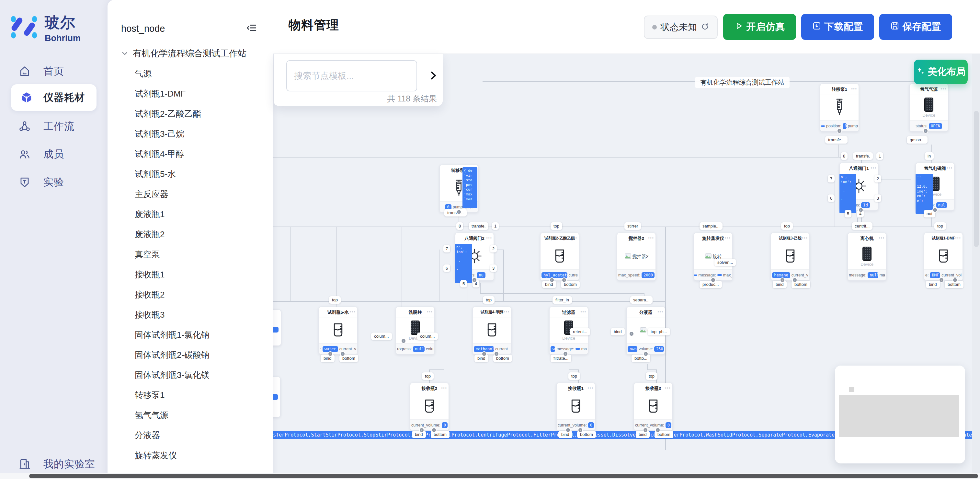 The width and height of the screenshot is (980, 479). I want to click on tree-item-15: 固体试剂瓶2-碳酸钠, so click(203, 355).